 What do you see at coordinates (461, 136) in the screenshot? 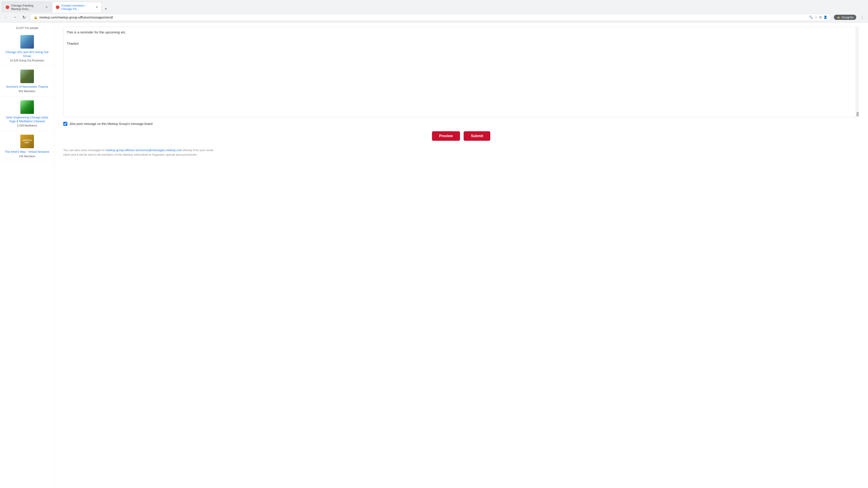
I see `form-button-row: Preview Submit` at bounding box center [461, 136].